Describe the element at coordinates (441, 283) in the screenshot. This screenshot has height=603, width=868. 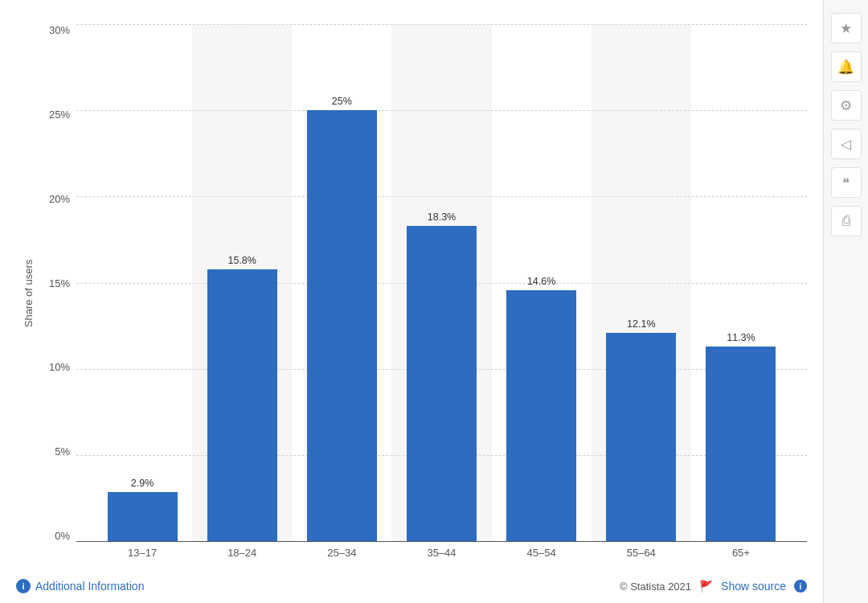
I see `bar-group: 18.3%` at that location.